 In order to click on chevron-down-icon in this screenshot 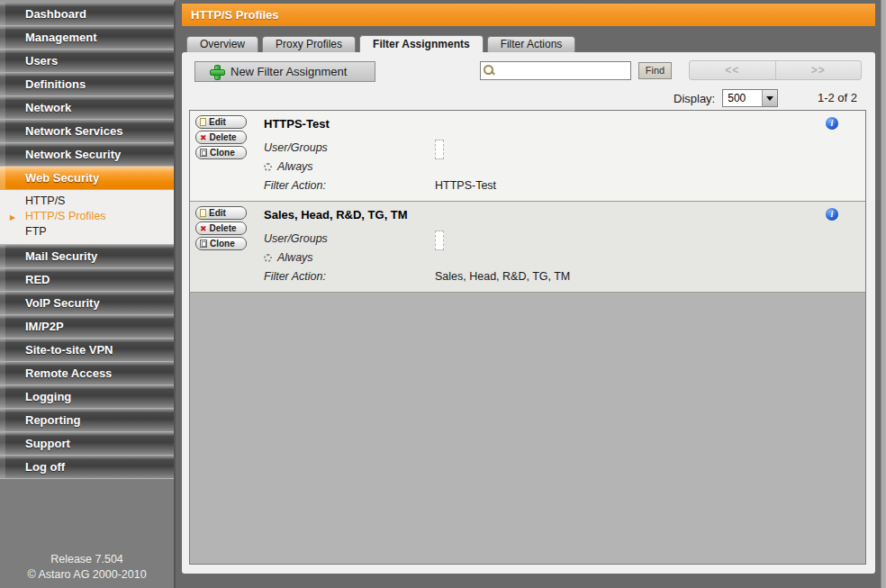, I will do `click(770, 99)`.